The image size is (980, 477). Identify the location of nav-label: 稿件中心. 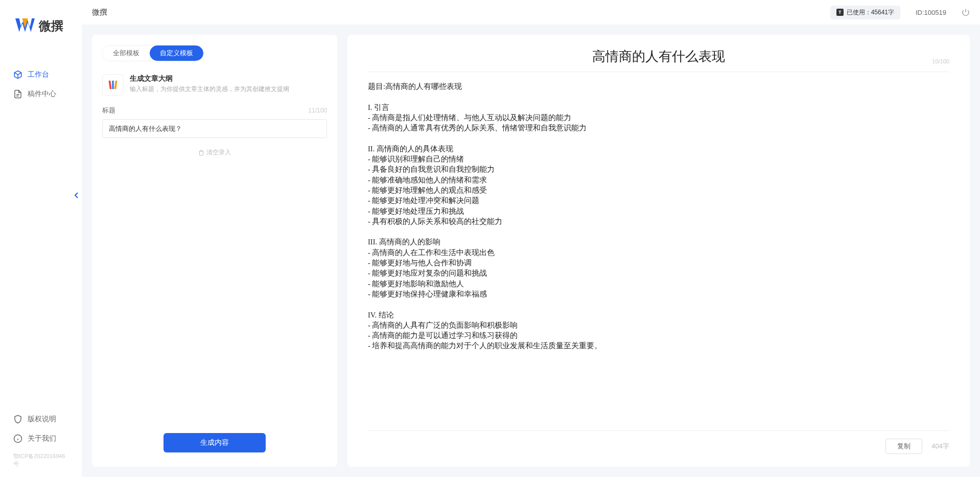
(42, 94).